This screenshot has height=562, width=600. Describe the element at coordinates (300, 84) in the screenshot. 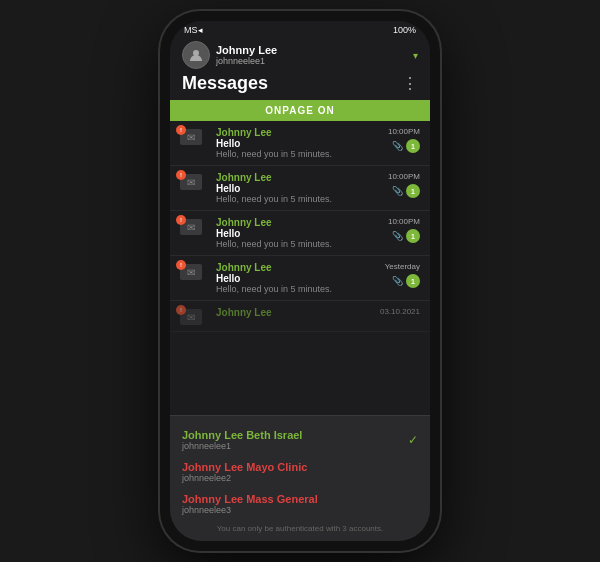

I see `header-bottom-row: Messages ⋮` at that location.